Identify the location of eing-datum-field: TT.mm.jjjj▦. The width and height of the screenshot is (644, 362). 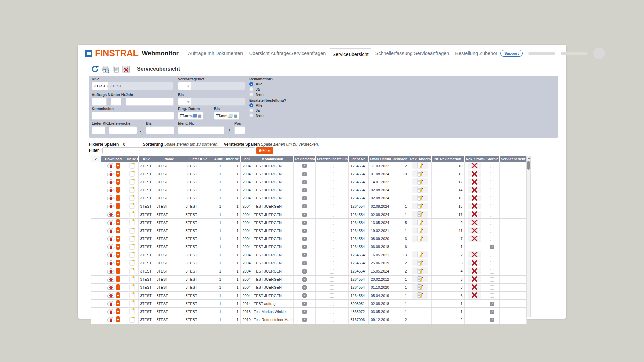
(191, 116).